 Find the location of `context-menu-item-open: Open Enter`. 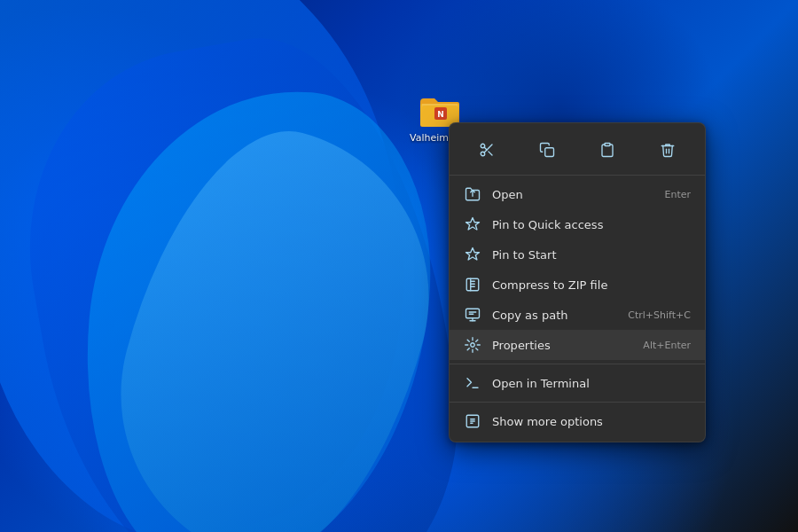

context-menu-item-open: Open Enter is located at coordinates (577, 194).